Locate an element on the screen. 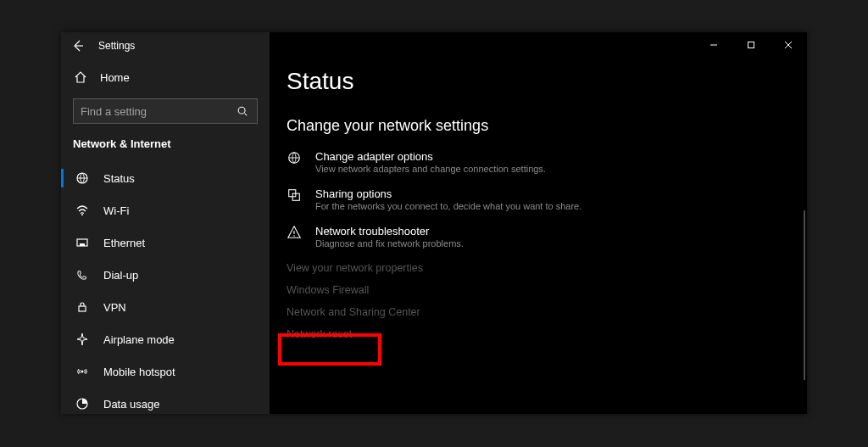 The width and height of the screenshot is (868, 447). ethernet-icon is located at coordinates (82, 243).